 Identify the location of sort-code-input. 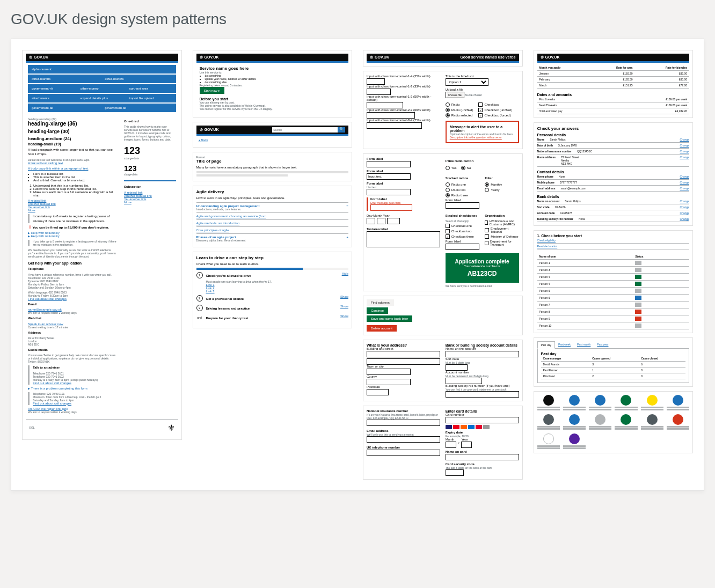
(456, 367).